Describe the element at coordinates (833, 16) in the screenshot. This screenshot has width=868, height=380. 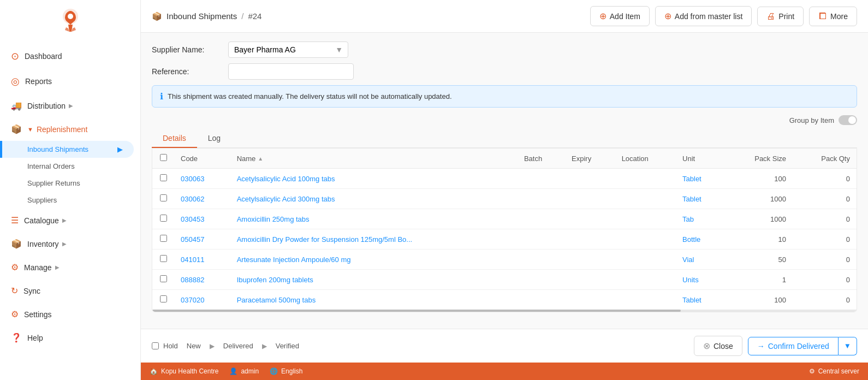
I see `more-button: ⧠ More` at that location.